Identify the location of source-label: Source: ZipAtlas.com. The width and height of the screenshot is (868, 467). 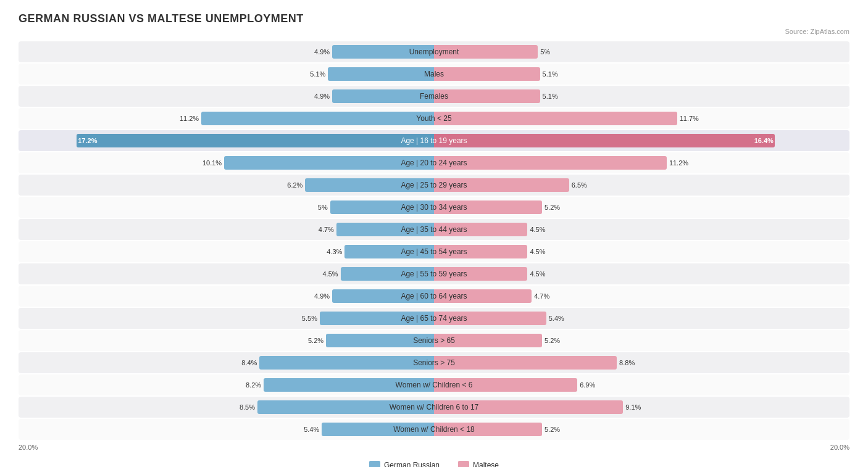
(434, 31).